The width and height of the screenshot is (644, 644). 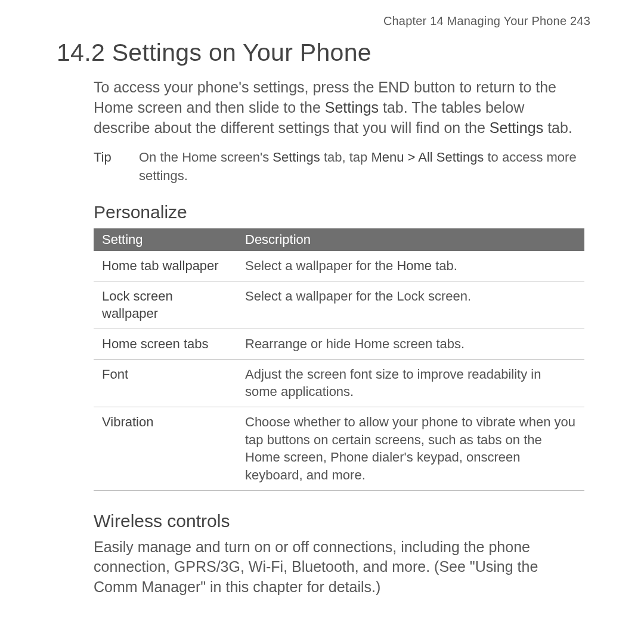 What do you see at coordinates (361, 167) in the screenshot?
I see `tip-body: On the Home screen's Settings tab, tap M…` at bounding box center [361, 167].